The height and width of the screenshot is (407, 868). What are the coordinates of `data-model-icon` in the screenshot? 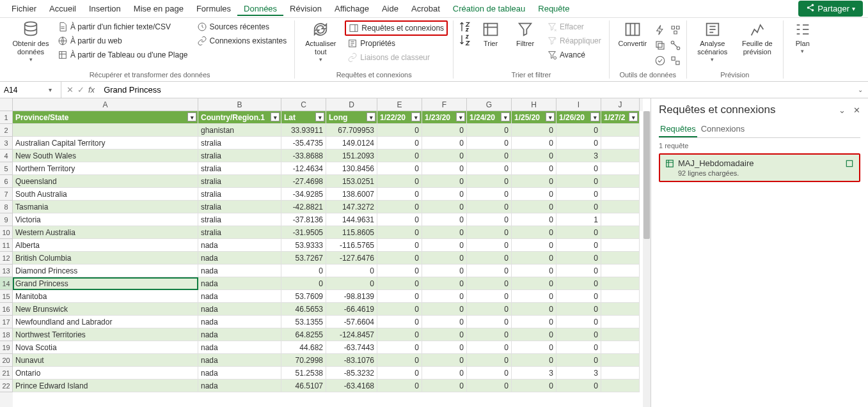 It's located at (675, 61).